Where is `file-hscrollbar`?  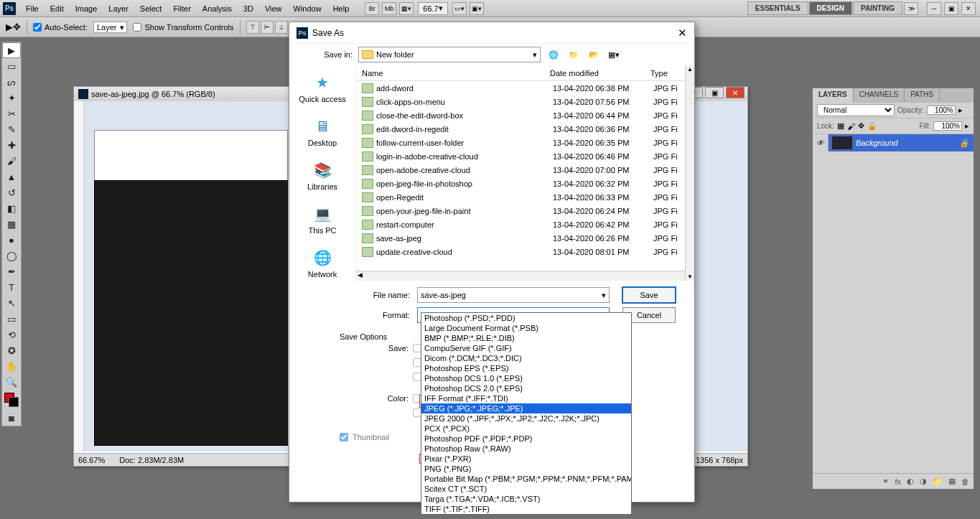
file-hscrollbar is located at coordinates (526, 276).